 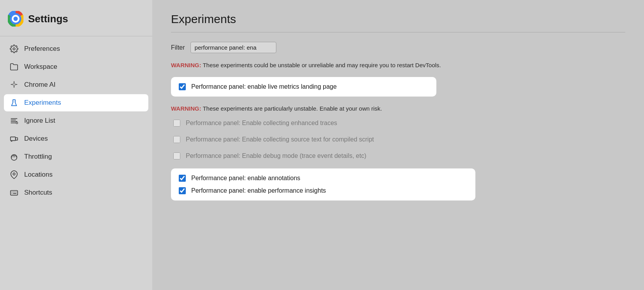 I want to click on sidebar-item-preferences: Preferences, so click(x=76, y=49).